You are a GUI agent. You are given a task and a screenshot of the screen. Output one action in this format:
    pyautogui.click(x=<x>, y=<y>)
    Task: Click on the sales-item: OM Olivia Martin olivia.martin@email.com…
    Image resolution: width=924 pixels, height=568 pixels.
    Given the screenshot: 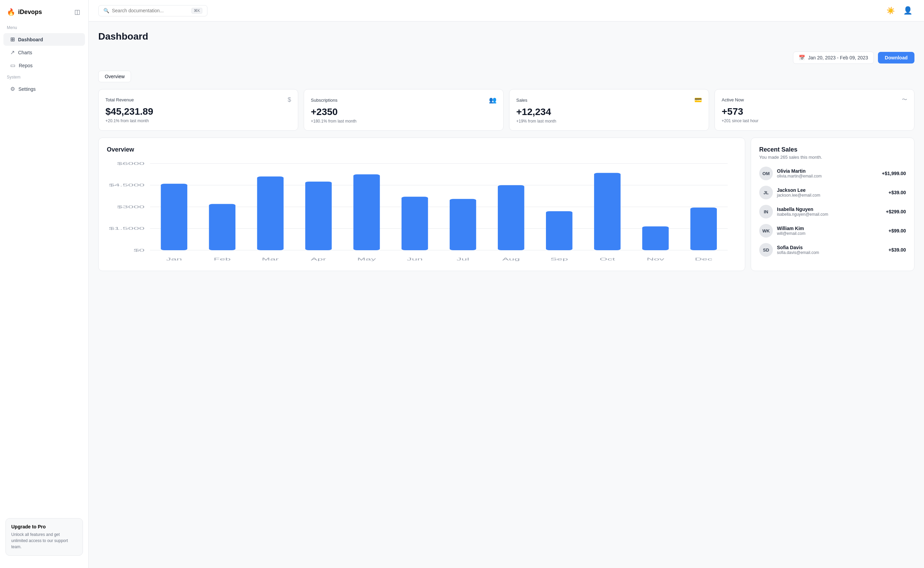 What is the action you would take?
    pyautogui.click(x=833, y=174)
    